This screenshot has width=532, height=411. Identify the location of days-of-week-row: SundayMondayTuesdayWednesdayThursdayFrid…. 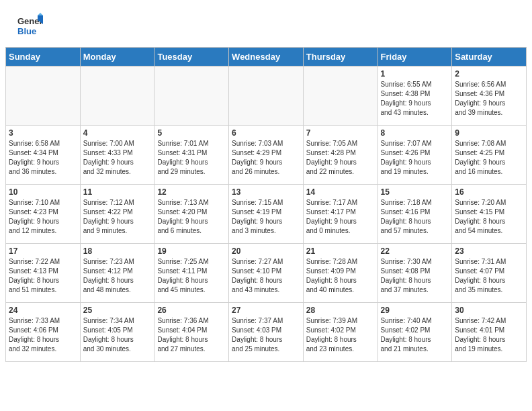
(266, 57).